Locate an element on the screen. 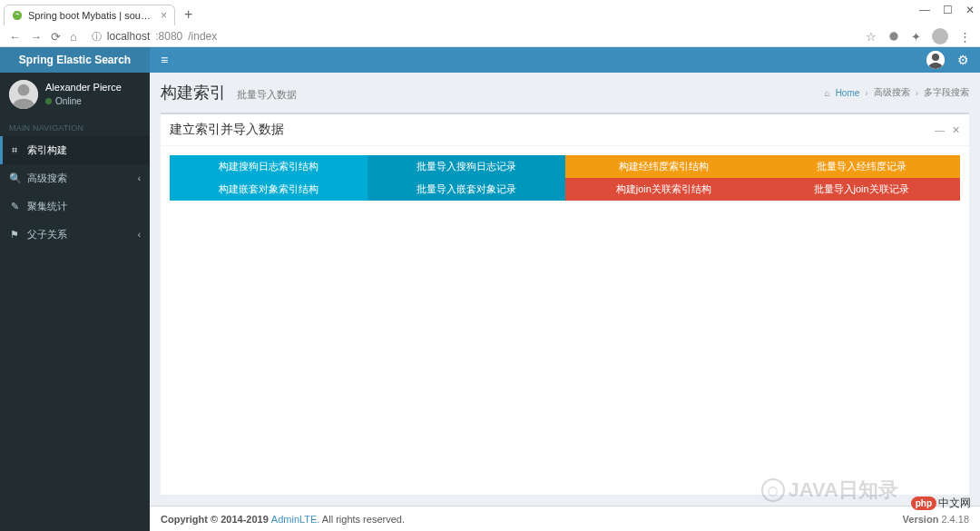  footer-left: Copyright © 2014-2019 AdminLTE. All righ… is located at coordinates (283, 519).